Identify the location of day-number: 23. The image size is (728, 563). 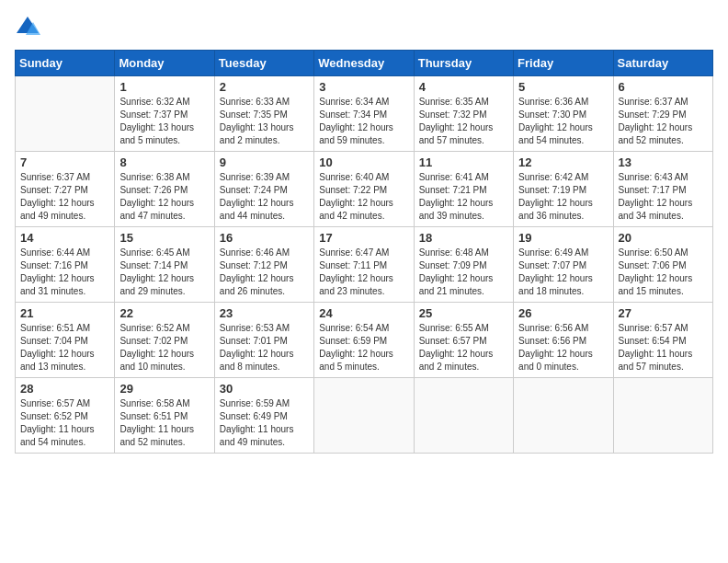
(265, 313).